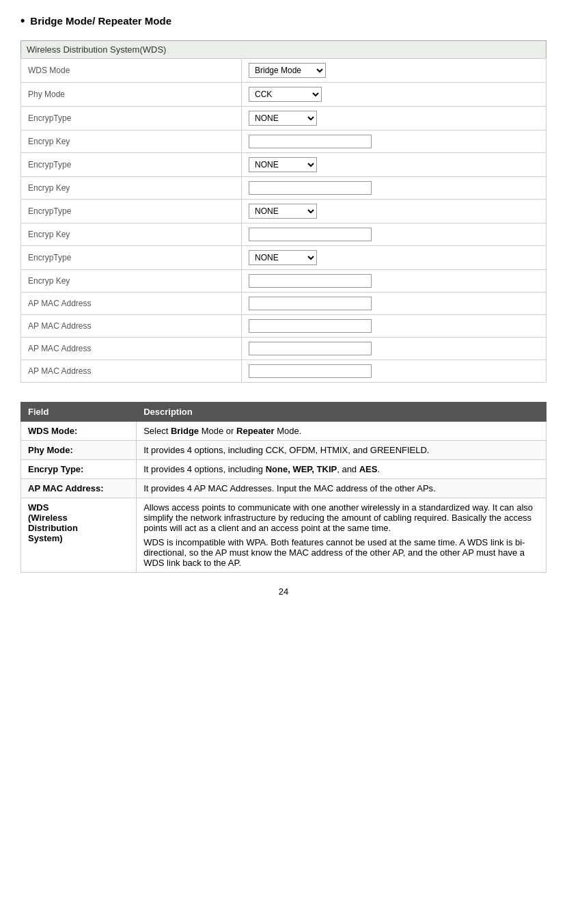 The image size is (567, 924). Describe the element at coordinates (287, 70) in the screenshot. I see `wds-select-wds-mode-0: Bridge ModeRepeater Mode` at that location.